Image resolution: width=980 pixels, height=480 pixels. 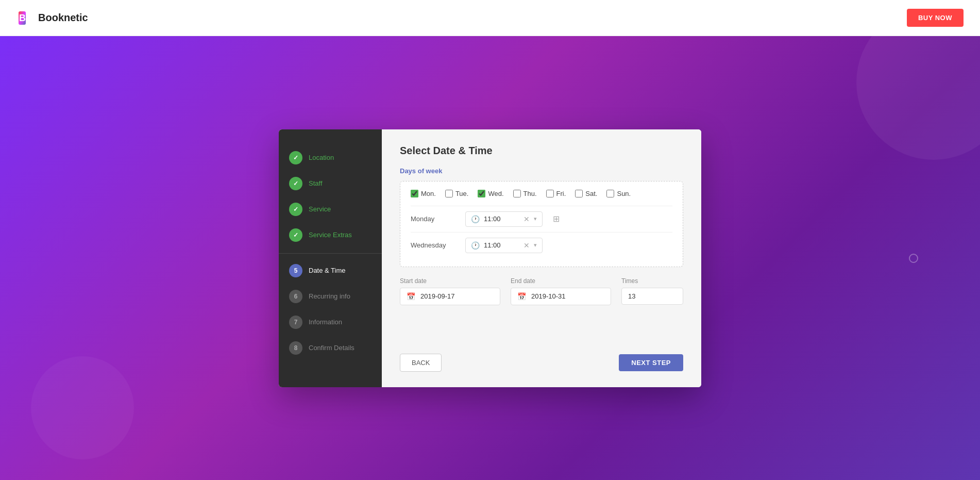 I want to click on monday-label: Monday, so click(x=434, y=219).